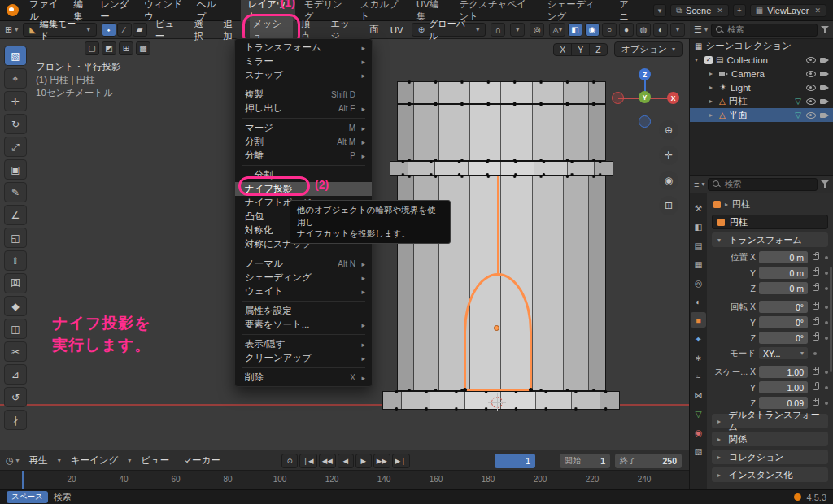  I want to click on face-select-icon: ▰, so click(140, 29).